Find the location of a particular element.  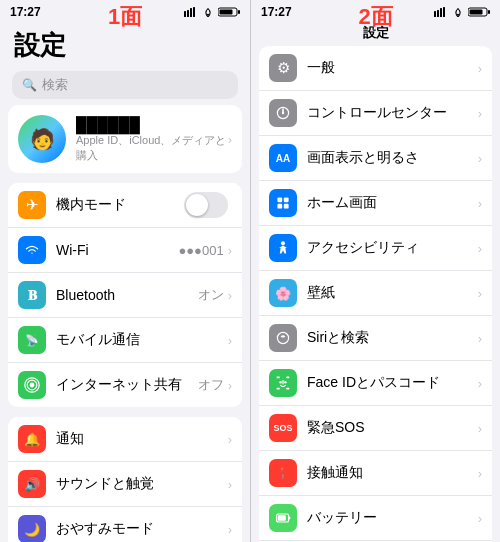

hotspot-value: オフ is located at coordinates (211, 385).